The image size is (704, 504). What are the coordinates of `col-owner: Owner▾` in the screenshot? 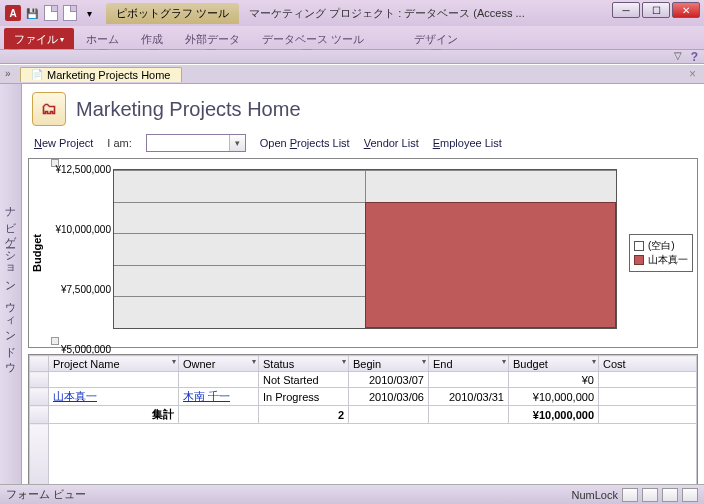 It's located at (219, 364).